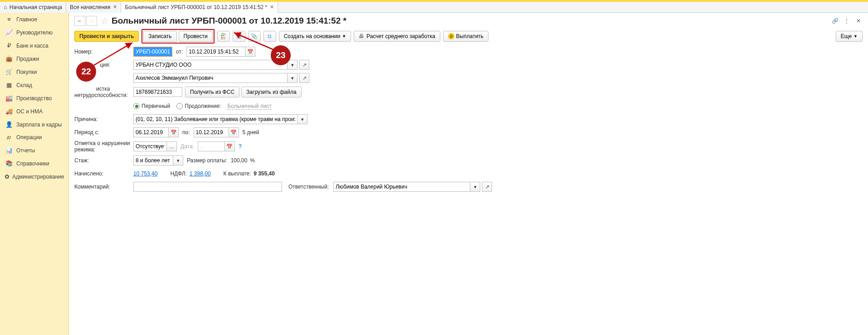  Describe the element at coordinates (178, 174) in the screenshot. I see `ndfl-label: НДФЛ:` at that location.